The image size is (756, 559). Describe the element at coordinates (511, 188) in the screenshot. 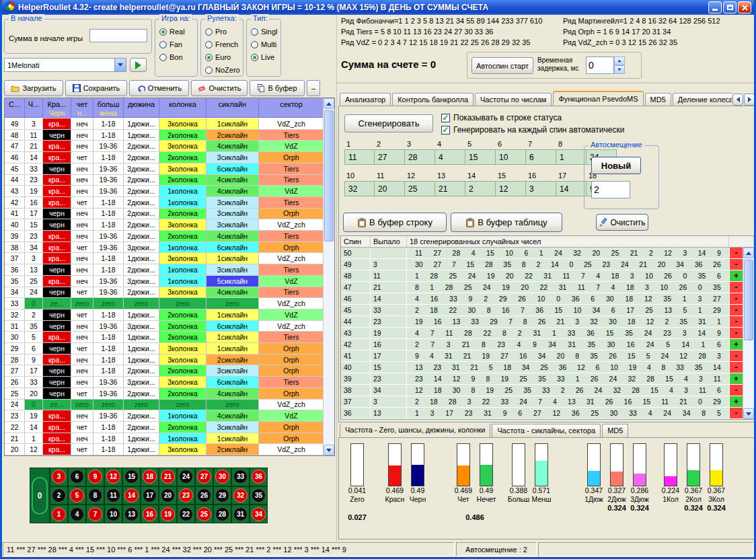

I see `grid-number-cell: 12` at that location.